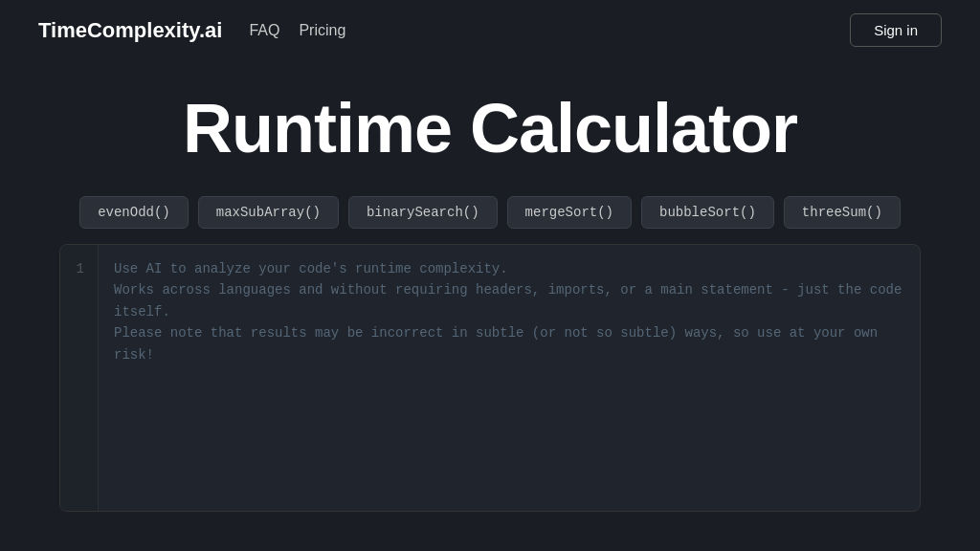  I want to click on example-threesum: threeSum(), so click(842, 212).